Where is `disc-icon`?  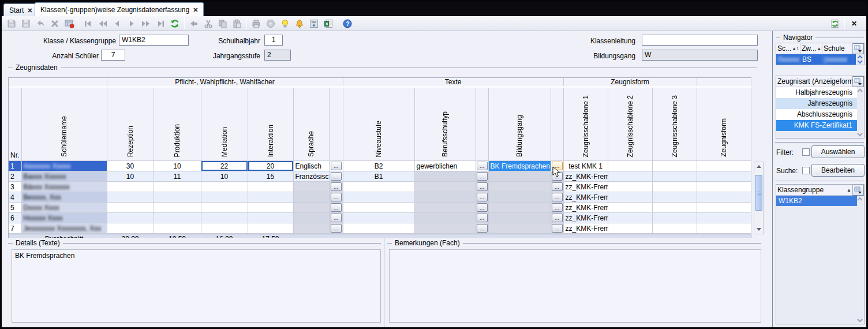
disc-icon is located at coordinates (271, 24).